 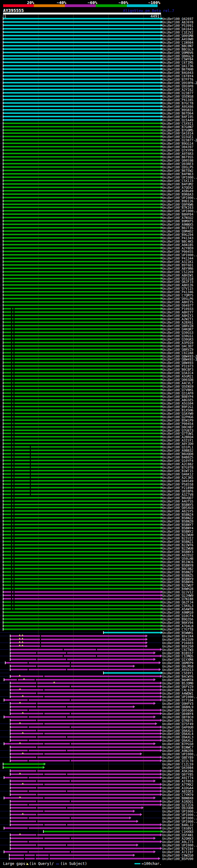 What do you see at coordinates (178, 650) in the screenshot?
I see `subject-label: UniRef100_C0ZTW3` at bounding box center [178, 650].